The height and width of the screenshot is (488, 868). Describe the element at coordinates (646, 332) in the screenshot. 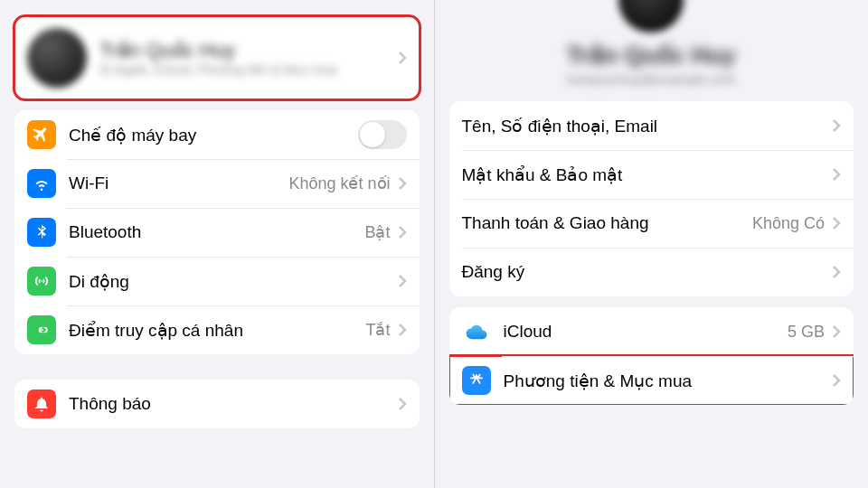

I see `icloud-label: iCloud` at that location.